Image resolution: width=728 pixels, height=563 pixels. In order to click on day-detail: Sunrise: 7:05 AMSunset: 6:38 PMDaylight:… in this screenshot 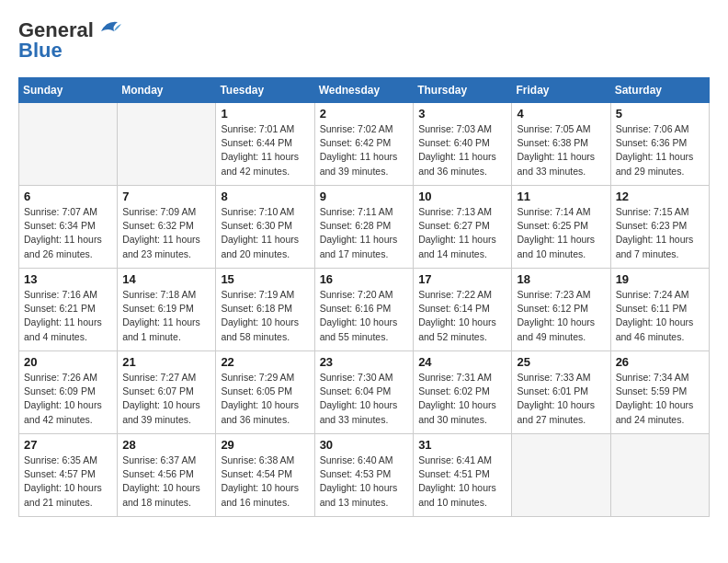, I will do `click(561, 151)`.